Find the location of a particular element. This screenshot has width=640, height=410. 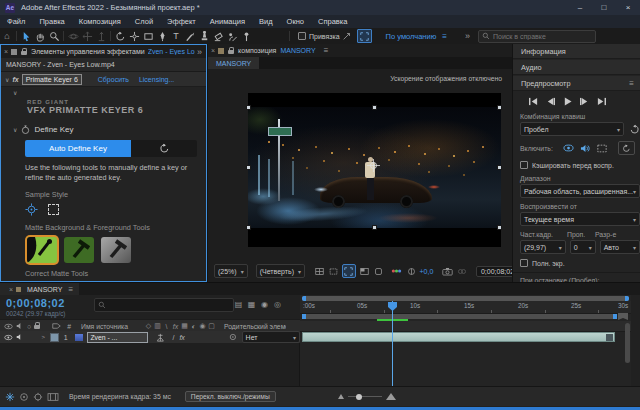

snapshot-camera-icon is located at coordinates (447, 271).